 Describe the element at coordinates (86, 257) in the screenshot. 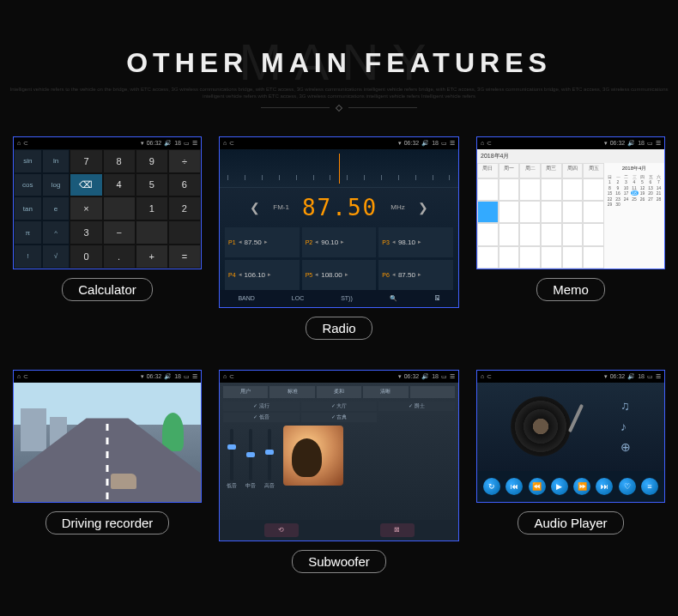

I see `calc-key: 0` at that location.